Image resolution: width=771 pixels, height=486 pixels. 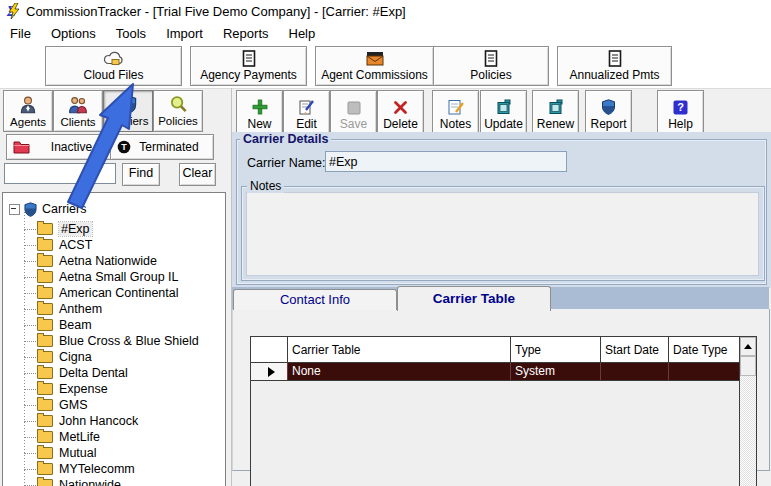 What do you see at coordinates (354, 108) in the screenshot?
I see `save-icon` at bounding box center [354, 108].